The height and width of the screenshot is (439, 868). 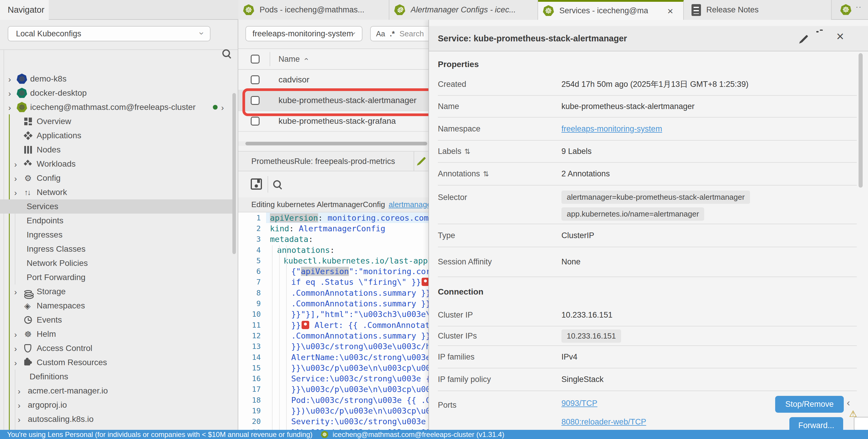 I want to click on labels-row: Labels⇅ 9 Labels, so click(x=647, y=152).